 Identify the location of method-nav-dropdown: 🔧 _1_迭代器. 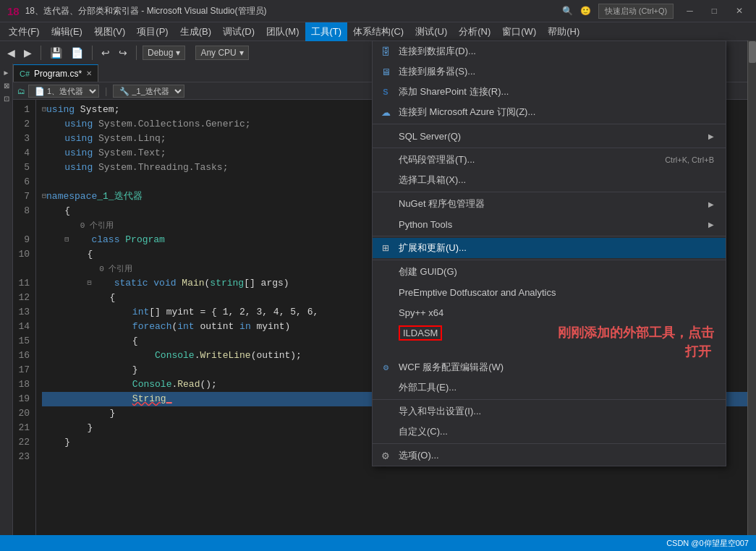
(149, 91).